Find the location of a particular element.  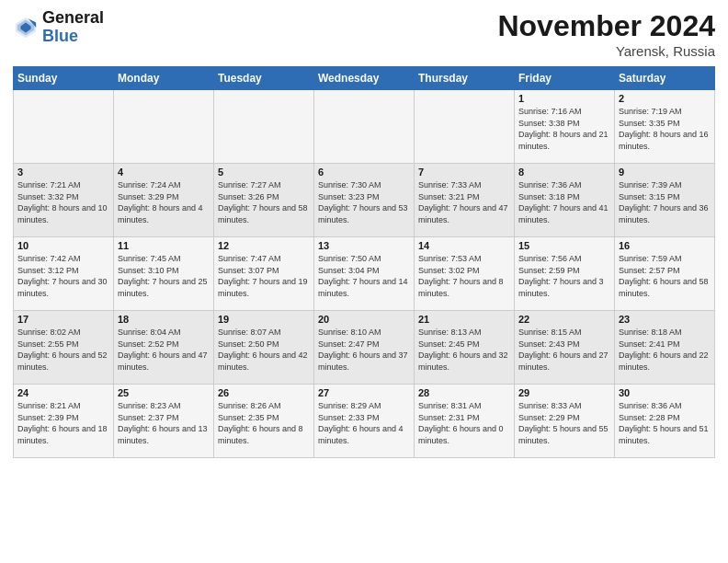

day-number: 16 is located at coordinates (665, 246).